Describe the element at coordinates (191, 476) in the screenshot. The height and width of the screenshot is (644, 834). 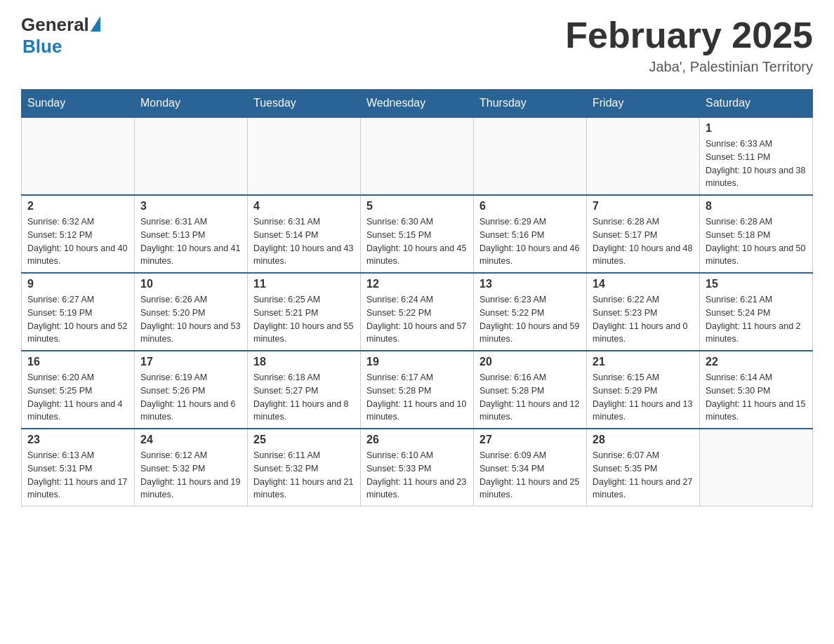
I see `day-info: Sunrise: 6:12 AMSunset: 5:32 PMDaylight:…` at that location.